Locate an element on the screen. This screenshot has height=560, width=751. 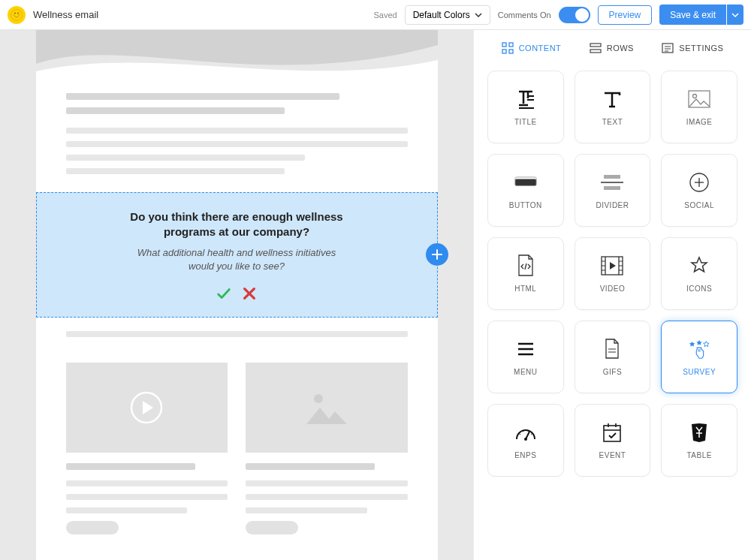
tile-survey: SURVEY is located at coordinates (699, 357).